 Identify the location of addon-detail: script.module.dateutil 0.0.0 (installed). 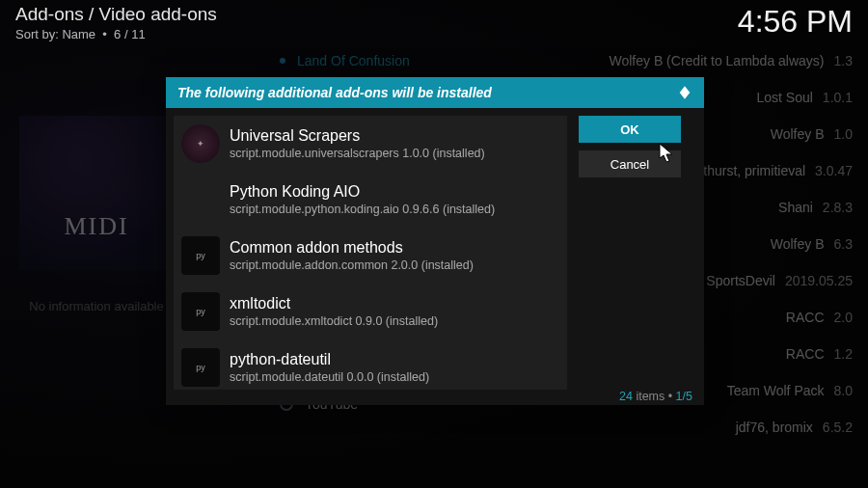
(330, 377).